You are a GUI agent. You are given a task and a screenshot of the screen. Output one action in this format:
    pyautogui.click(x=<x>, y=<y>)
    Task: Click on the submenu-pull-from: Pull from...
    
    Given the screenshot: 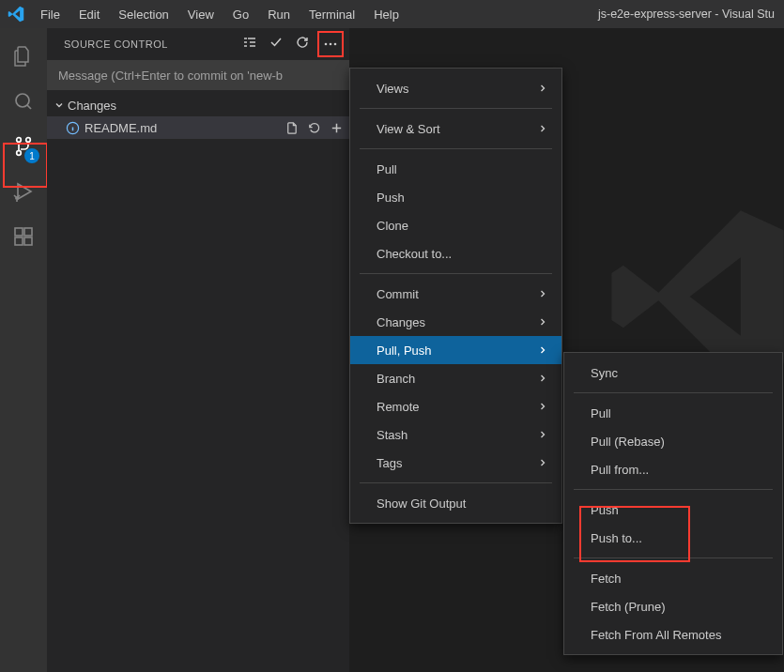 What is the action you would take?
    pyautogui.click(x=673, y=469)
    